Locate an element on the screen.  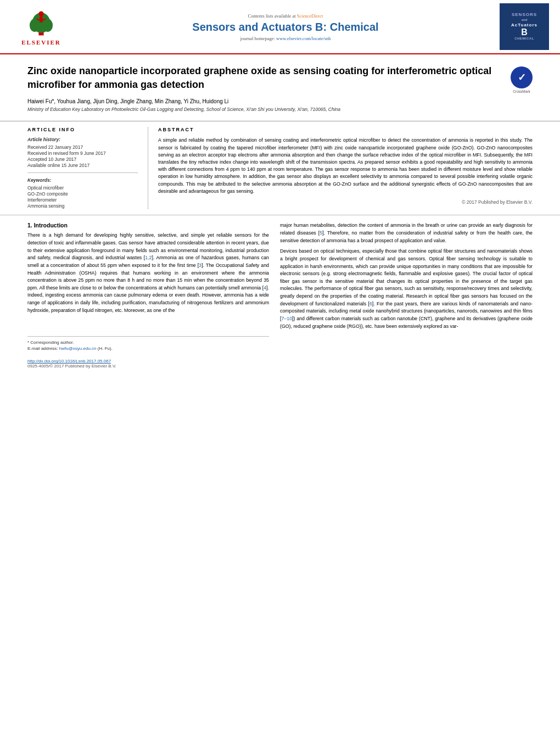
keyword-2: GO-ZnO composite is located at coordinates (82, 194).